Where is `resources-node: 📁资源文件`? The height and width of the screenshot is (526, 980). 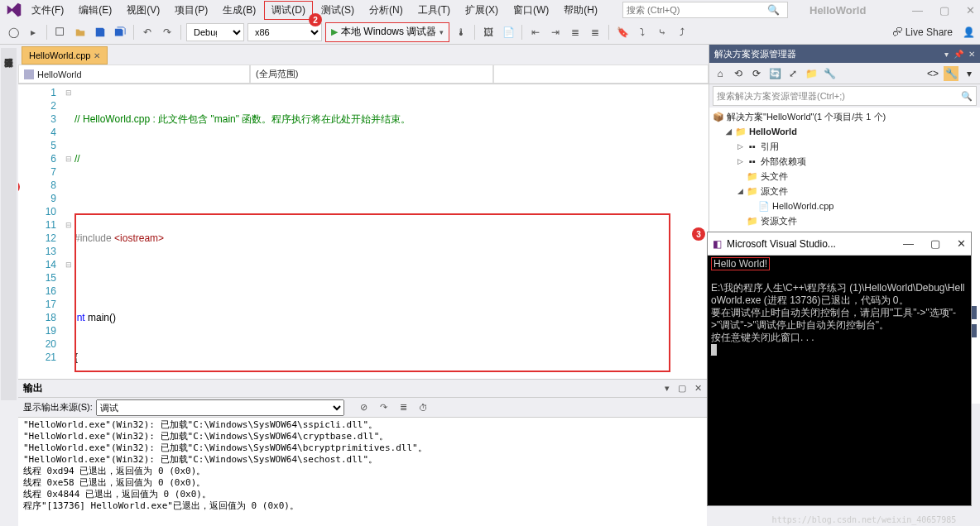
resources-node: 📁资源文件 is located at coordinates (844, 221).